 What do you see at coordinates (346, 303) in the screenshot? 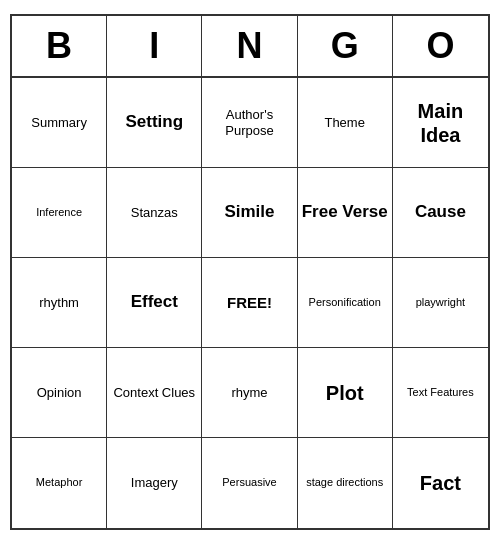
I see `bingo-cell-13: Personification` at bounding box center [346, 303].